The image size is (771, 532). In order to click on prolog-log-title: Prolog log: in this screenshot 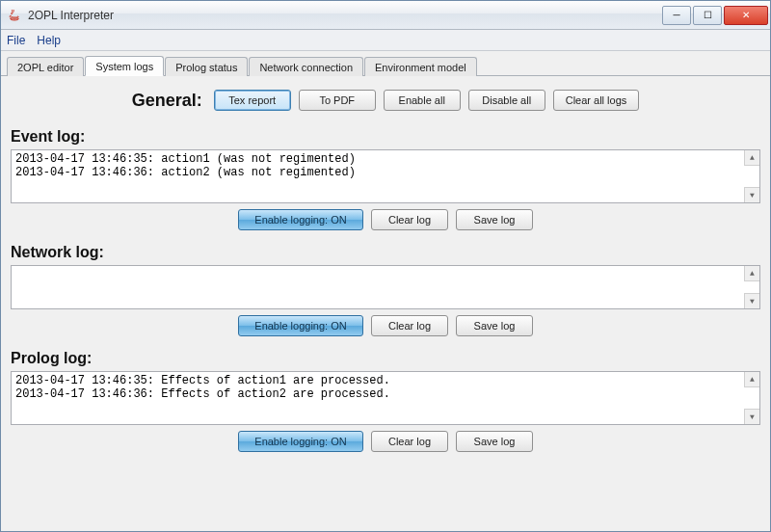, I will do `click(386, 359)`.